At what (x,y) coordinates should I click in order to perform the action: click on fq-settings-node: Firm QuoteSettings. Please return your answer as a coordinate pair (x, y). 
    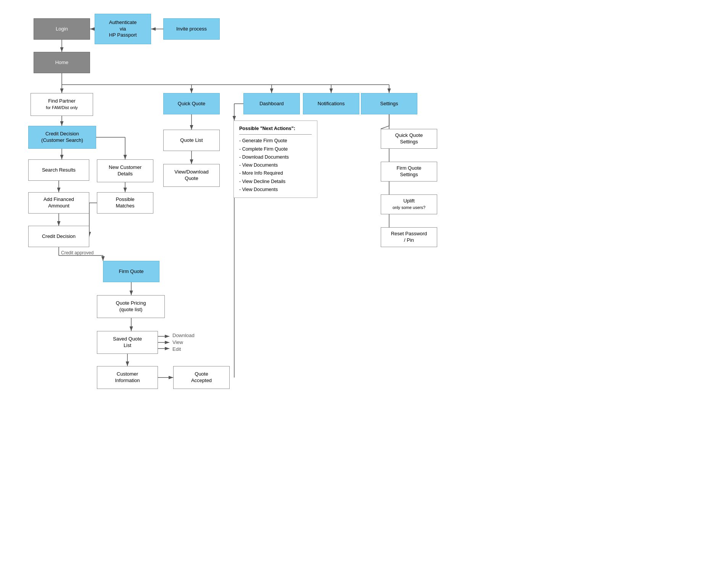
    Looking at the image, I should click on (409, 172).